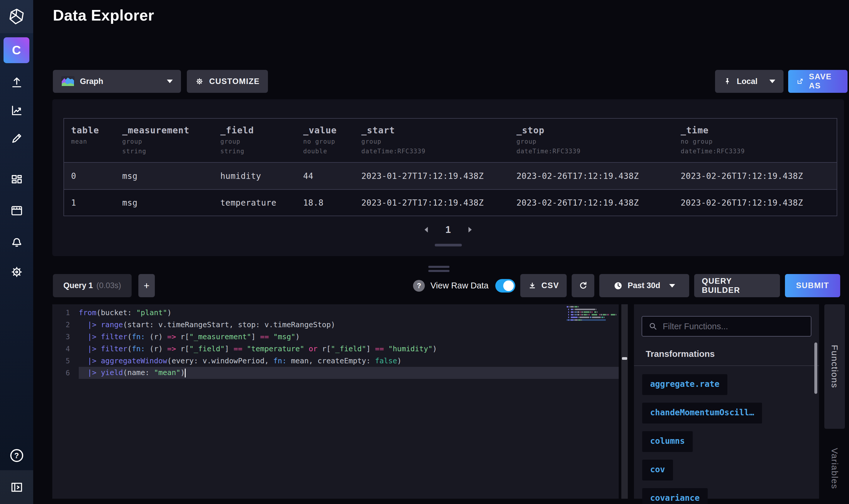 Image resolution: width=849 pixels, height=504 pixels. I want to click on avatar: C, so click(16, 50).